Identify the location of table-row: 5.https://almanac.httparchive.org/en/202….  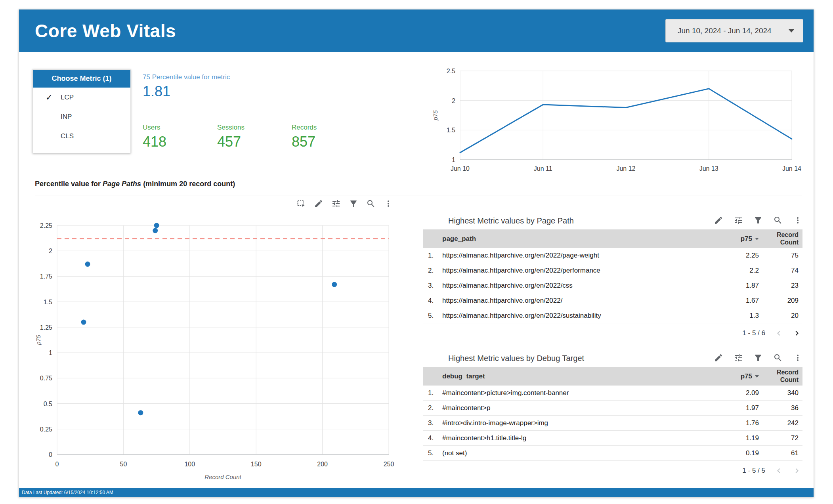
(613, 316).